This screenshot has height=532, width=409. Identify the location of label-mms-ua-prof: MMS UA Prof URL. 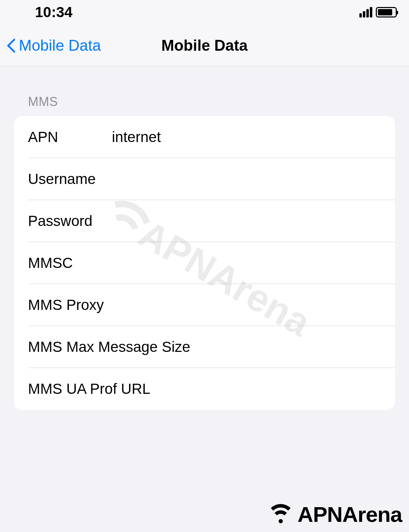
(112, 389).